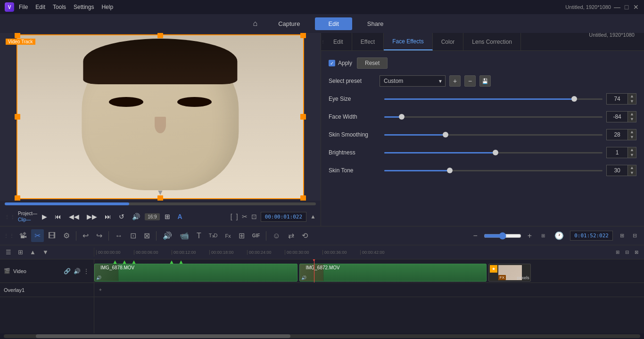 The height and width of the screenshot is (339, 644). I want to click on track-more-button: ⋮, so click(86, 271).